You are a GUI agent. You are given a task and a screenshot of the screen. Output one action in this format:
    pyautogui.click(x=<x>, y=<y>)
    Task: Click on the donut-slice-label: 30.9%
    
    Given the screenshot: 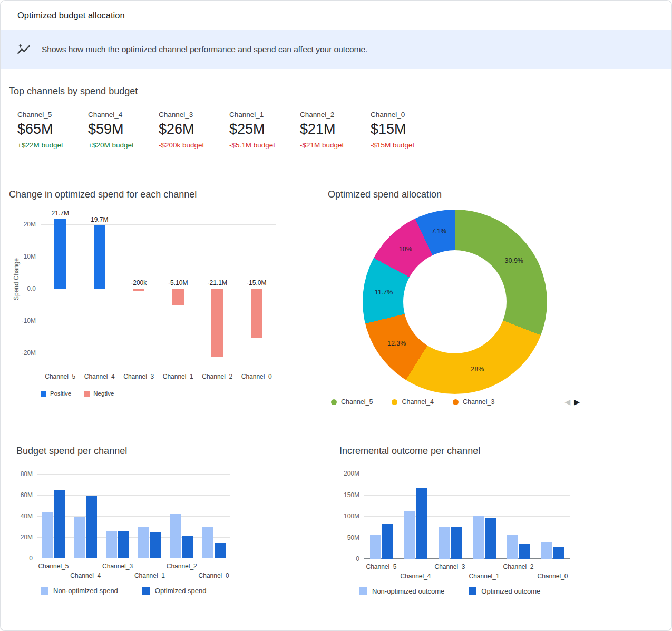 What is the action you would take?
    pyautogui.click(x=514, y=261)
    